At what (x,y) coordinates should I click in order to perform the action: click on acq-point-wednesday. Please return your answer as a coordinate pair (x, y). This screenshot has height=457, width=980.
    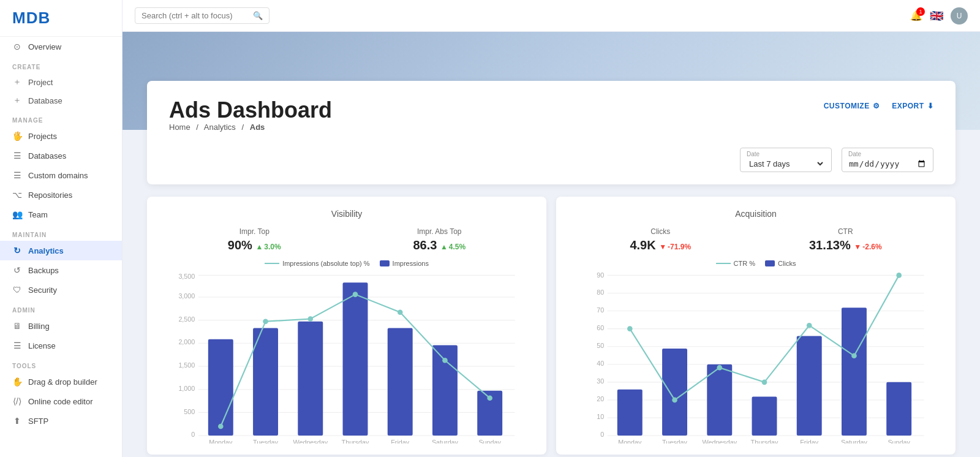
    Looking at the image, I should click on (719, 368).